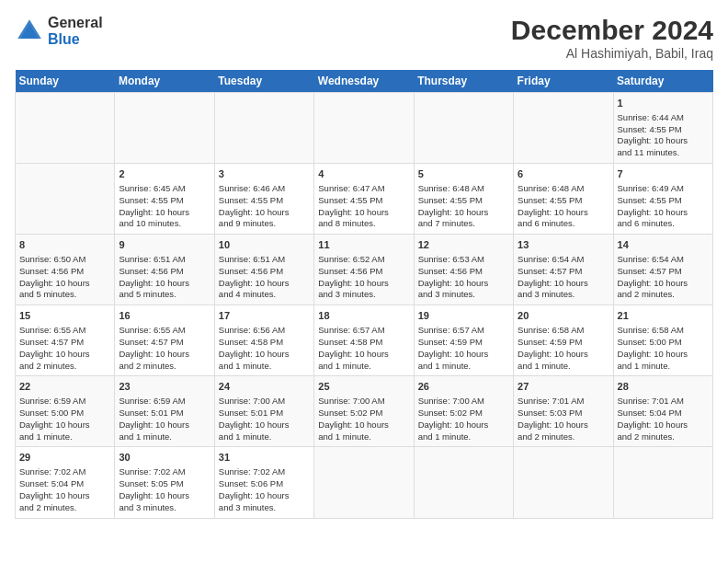  I want to click on week-row-6: 29Sunrise: 7:02 AMSunset: 5:04 PMDayligh…, so click(364, 482).